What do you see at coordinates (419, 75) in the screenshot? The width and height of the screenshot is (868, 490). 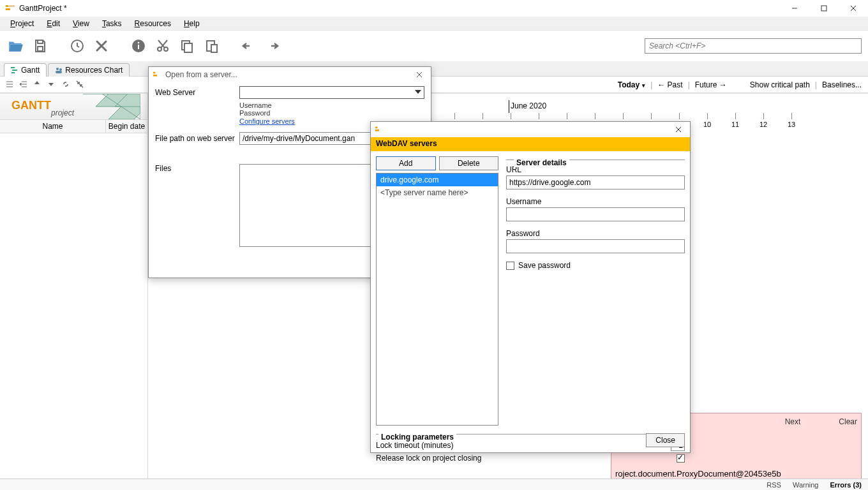 I see `open-dialog-close-button` at bounding box center [419, 75].